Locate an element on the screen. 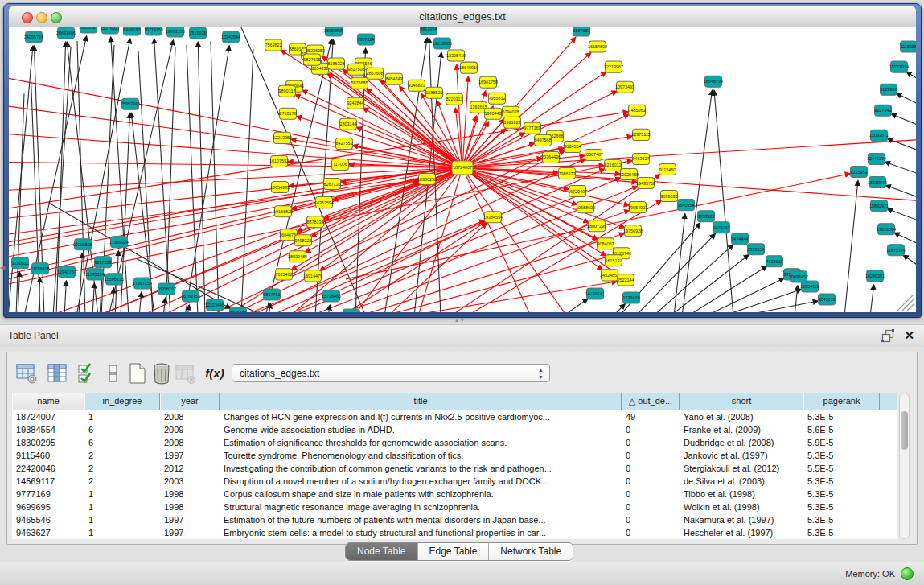  table-cell: 1998 is located at coordinates (190, 507).